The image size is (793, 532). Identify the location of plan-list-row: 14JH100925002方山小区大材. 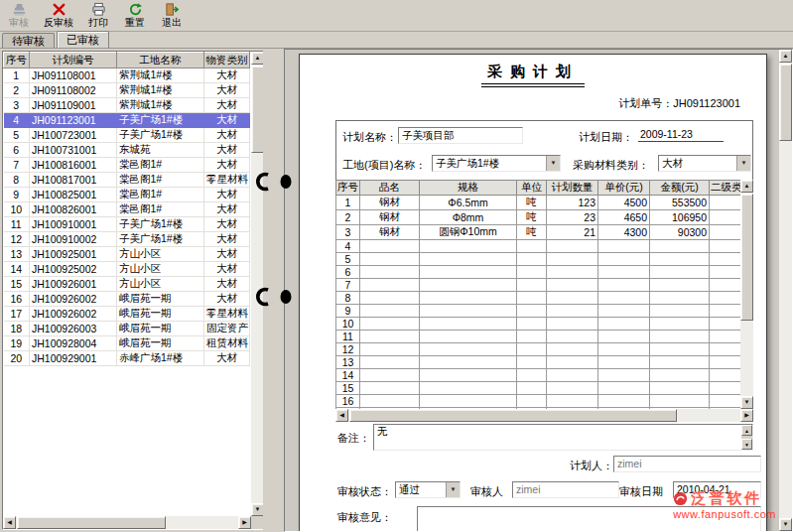
(127, 270).